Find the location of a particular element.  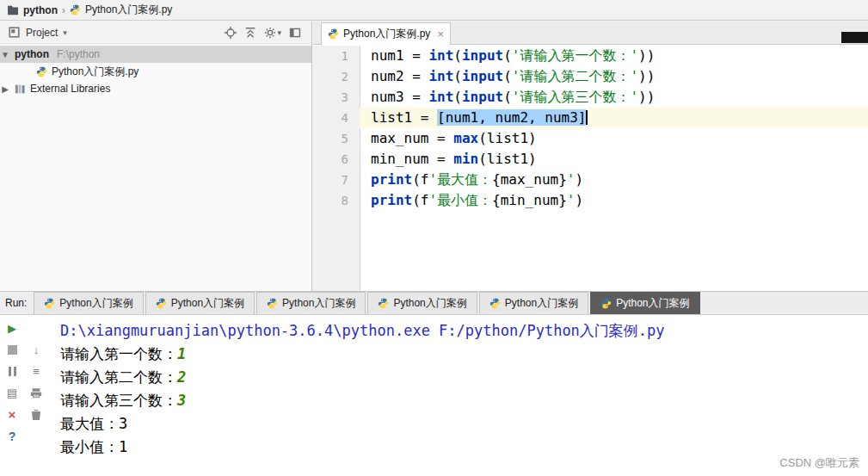

code-text: num1 = int(input('请输入第一个数：')) is located at coordinates (614, 56).